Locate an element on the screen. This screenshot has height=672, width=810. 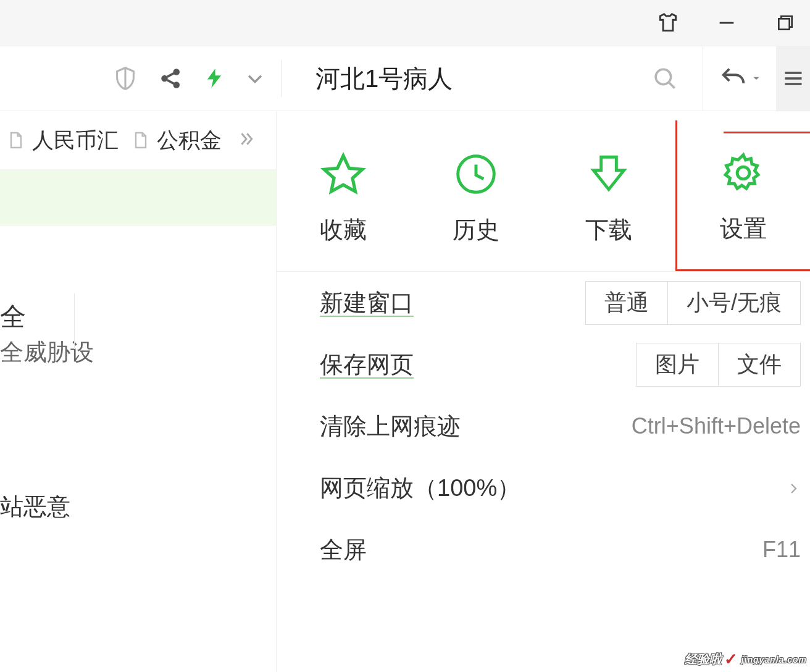
menu-new-window: 新建窗口 普通 小号/无痕 is located at coordinates (543, 303).